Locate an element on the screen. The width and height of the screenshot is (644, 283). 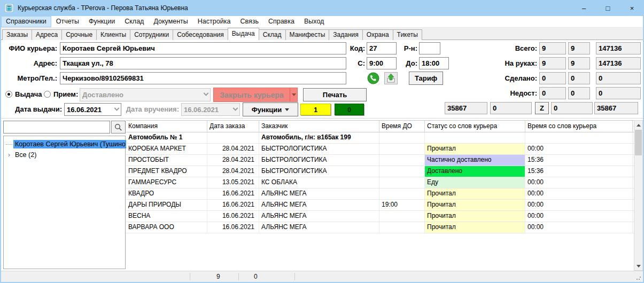
tree-item: Коротаев Сергей Юрьевич (Тушино) is located at coordinates (64, 144).